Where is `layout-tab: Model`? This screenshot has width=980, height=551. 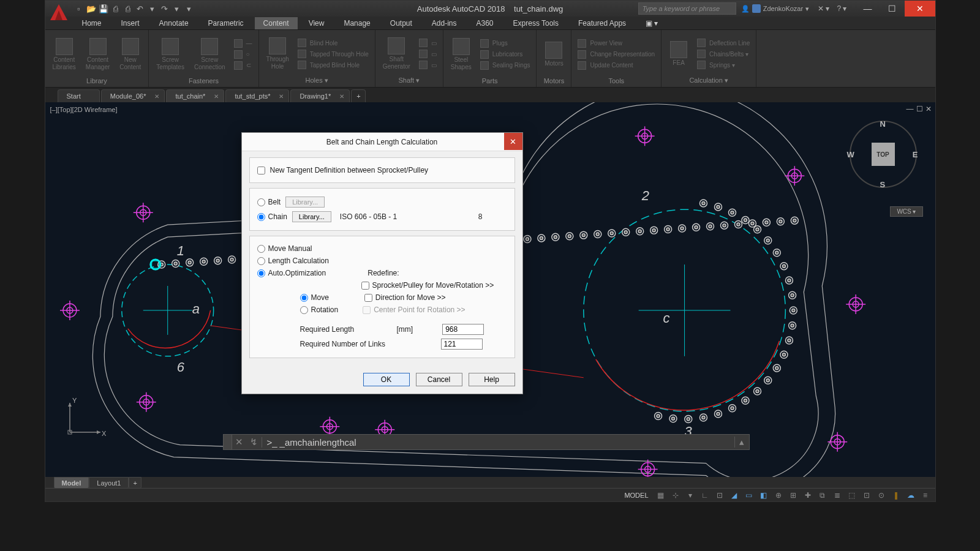
layout-tab: Model is located at coordinates (72, 483).